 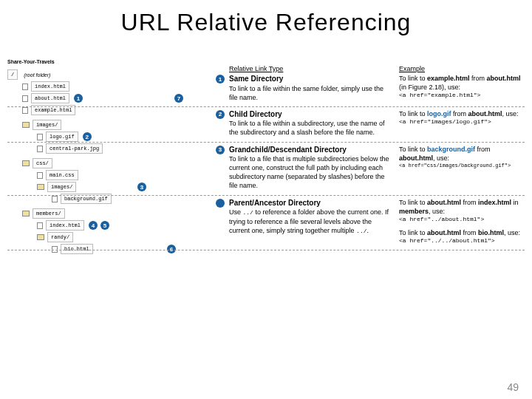 What do you see at coordinates (414, 211) in the screenshot?
I see `t: members` at bounding box center [414, 211].